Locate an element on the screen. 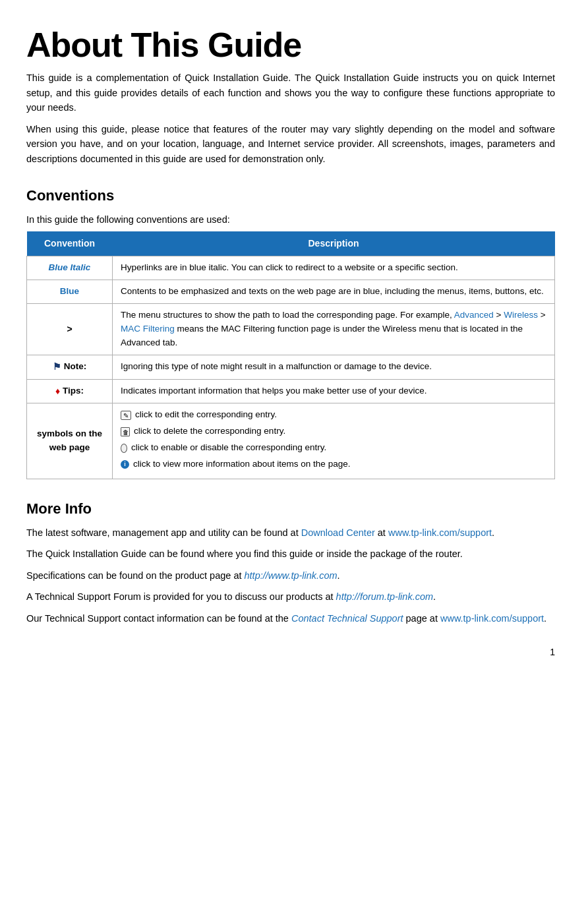 This screenshot has width=588, height=919. link-tplink-support-2: www.tp-link.com/support is located at coordinates (492, 618).